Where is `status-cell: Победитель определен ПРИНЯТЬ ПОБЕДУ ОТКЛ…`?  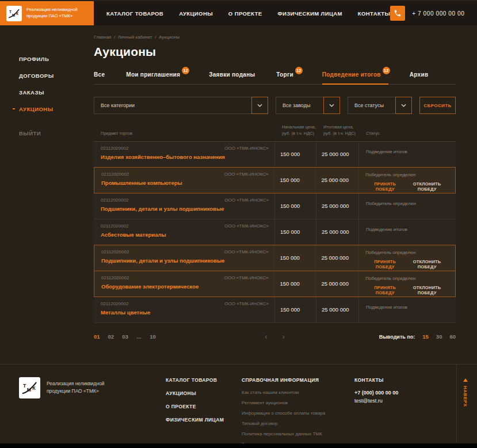 status-cell: Победитель определен ПРИНЯТЬ ПОБЕДУ ОТКЛ… is located at coordinates (407, 284).